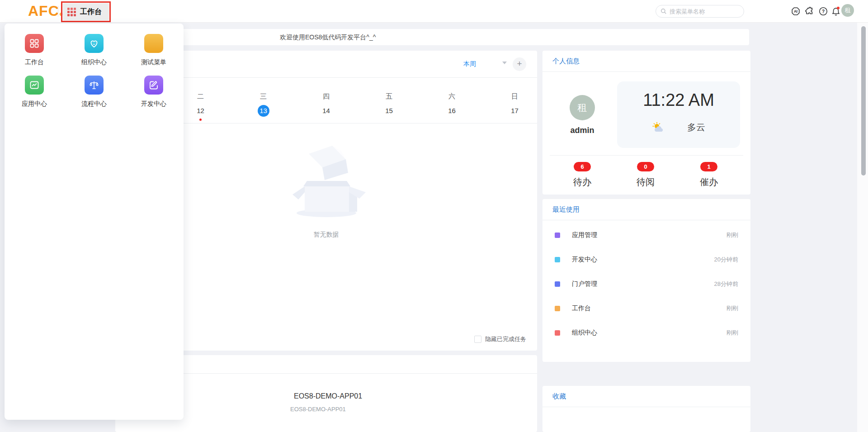 The width and height of the screenshot is (868, 432). What do you see at coordinates (86, 12) in the screenshot?
I see `workbench-menu-button: 工作台` at bounding box center [86, 12].